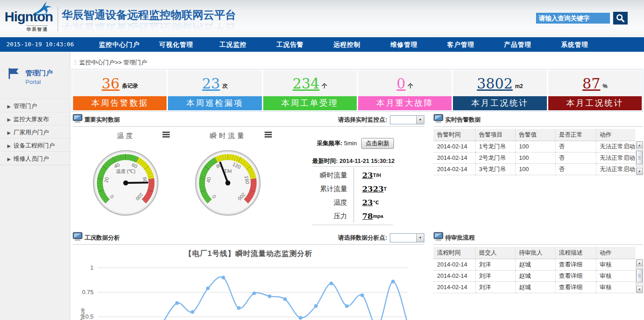 This screenshot has height=320, width=644. Describe the element at coordinates (575, 44) in the screenshot. I see `nav-item-system-mgmt: 系统管理` at that location.